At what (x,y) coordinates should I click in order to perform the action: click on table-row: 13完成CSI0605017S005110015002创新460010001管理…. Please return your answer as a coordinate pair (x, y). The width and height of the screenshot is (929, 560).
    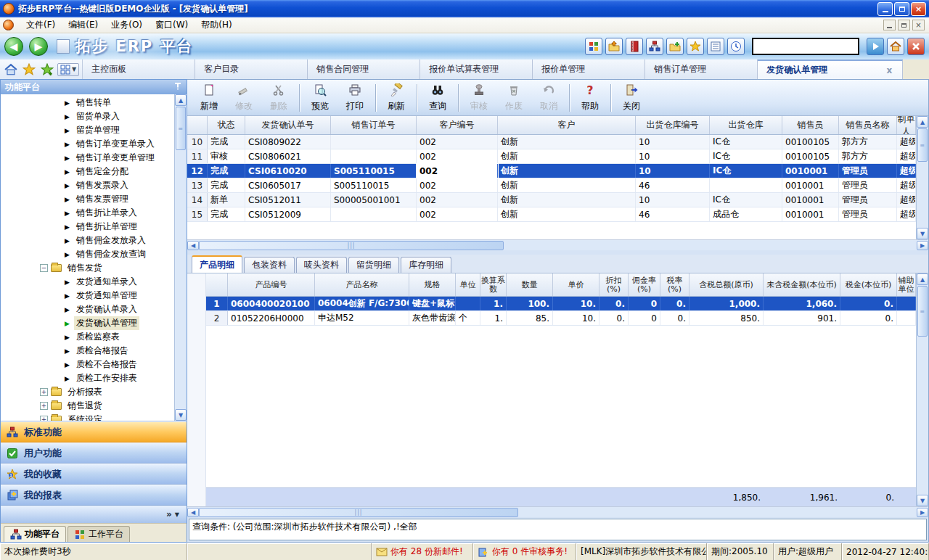
    Looking at the image, I should click on (552, 186).